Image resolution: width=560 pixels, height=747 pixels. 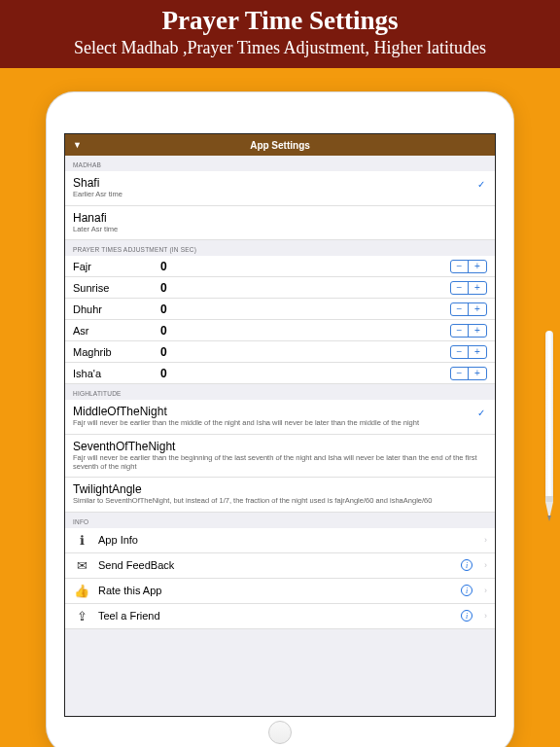 I want to click on nav-title: App Settings, so click(x=280, y=146).